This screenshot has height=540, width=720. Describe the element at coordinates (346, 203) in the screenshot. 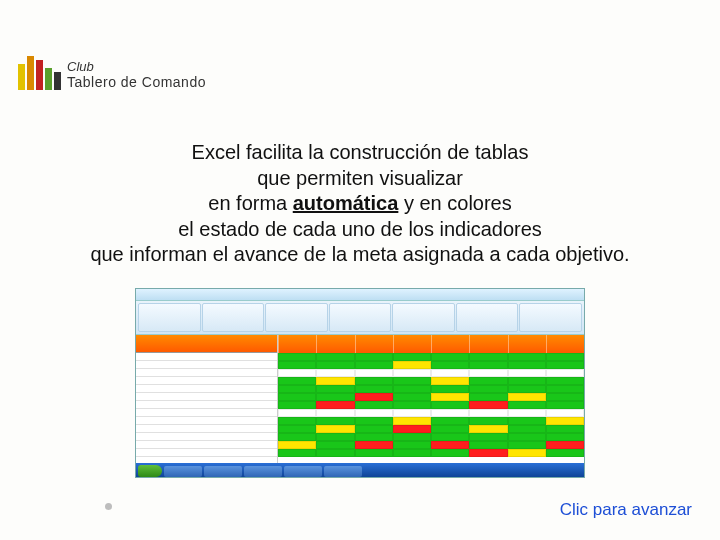

I see `emphasis-automatica: automática` at that location.